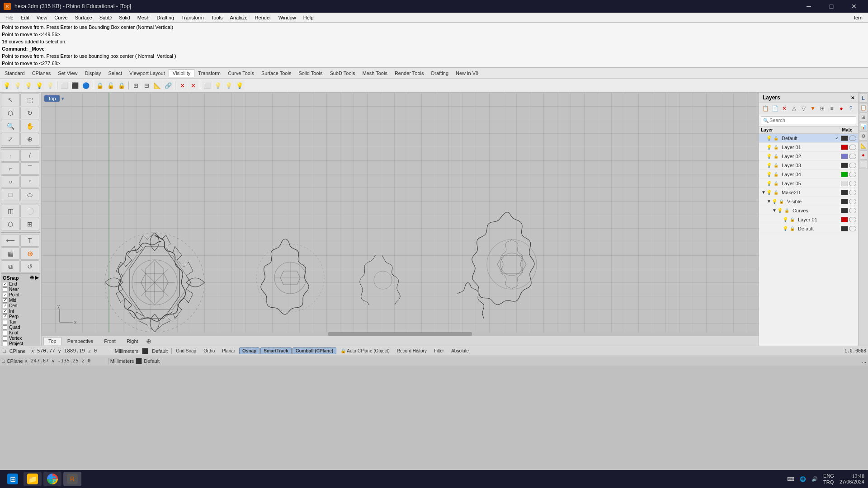  I want to click on lt-zoom-ext2: ⊕, so click(30, 139).